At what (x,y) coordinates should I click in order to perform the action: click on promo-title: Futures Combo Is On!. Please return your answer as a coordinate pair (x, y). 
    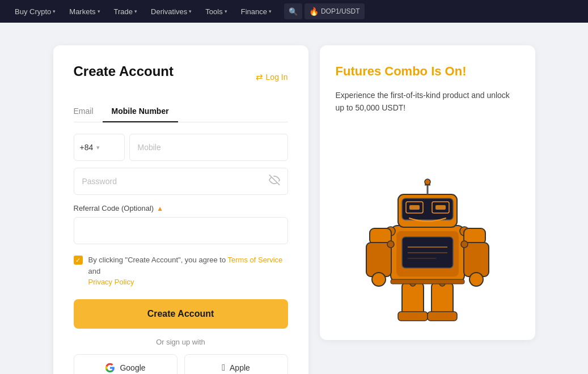
    Looking at the image, I should click on (401, 71).